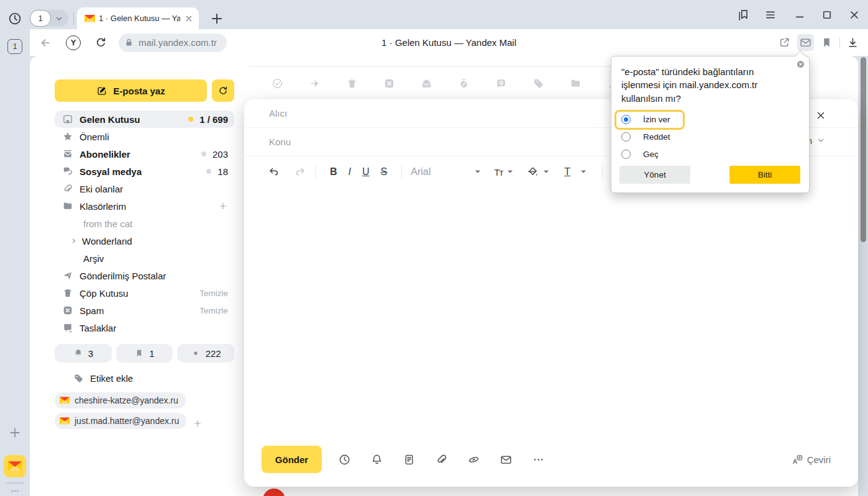 Image resolution: width=868 pixels, height=496 pixels. What do you see at coordinates (575, 83) in the screenshot?
I see `move-folder-icon` at bounding box center [575, 83].